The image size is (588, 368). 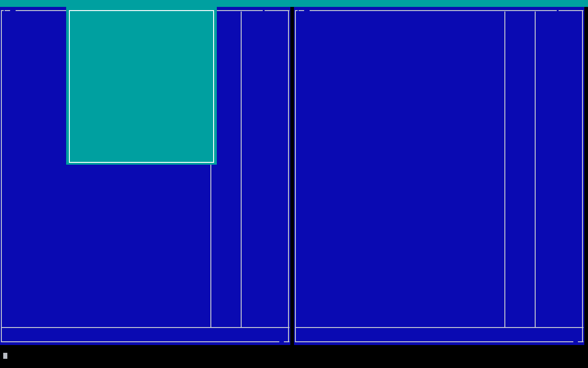 I want to click on shell-command-line, so click(x=4, y=356).